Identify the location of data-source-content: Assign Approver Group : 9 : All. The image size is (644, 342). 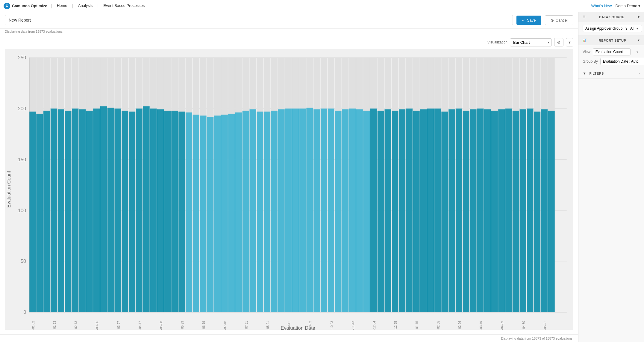
(611, 28).